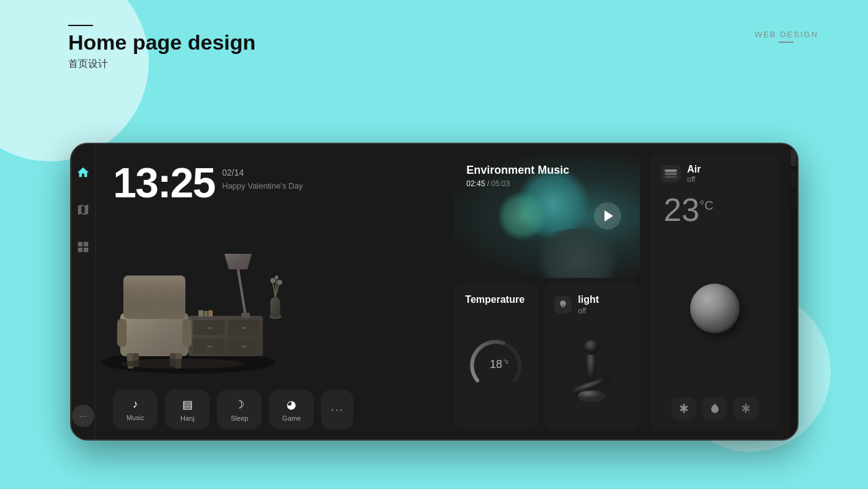 The image size is (868, 489). What do you see at coordinates (164, 182) in the screenshot?
I see `time-value: 13:25` at bounding box center [164, 182].